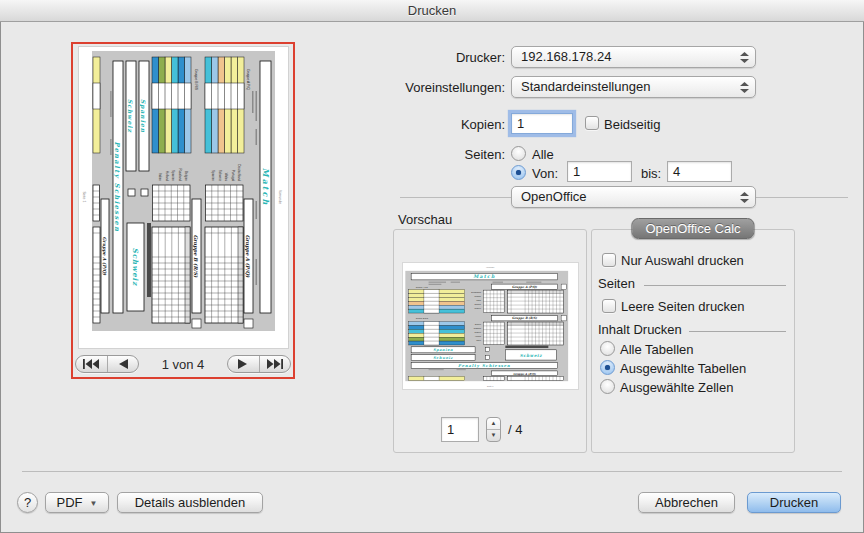 The width and height of the screenshot is (864, 533). I want to click on copies-input: 1, so click(542, 124).